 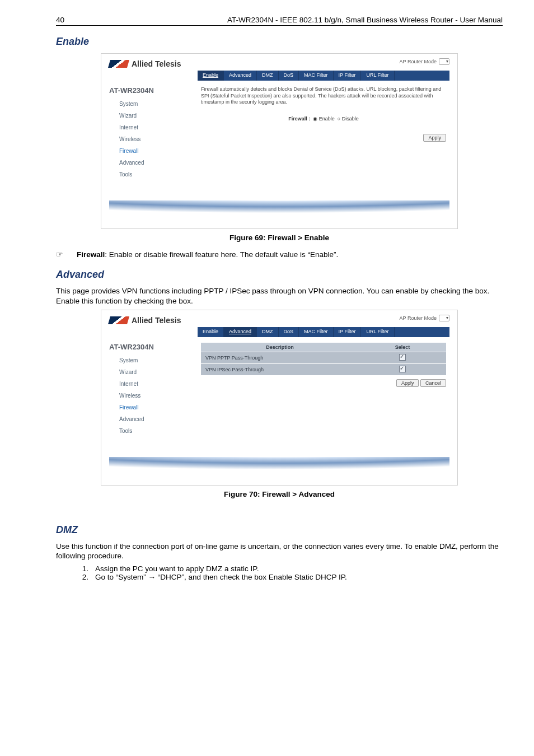 What do you see at coordinates (279, 237) in the screenshot?
I see `figure-69-caption: Figure 69: Firewall > Enable` at bounding box center [279, 237].